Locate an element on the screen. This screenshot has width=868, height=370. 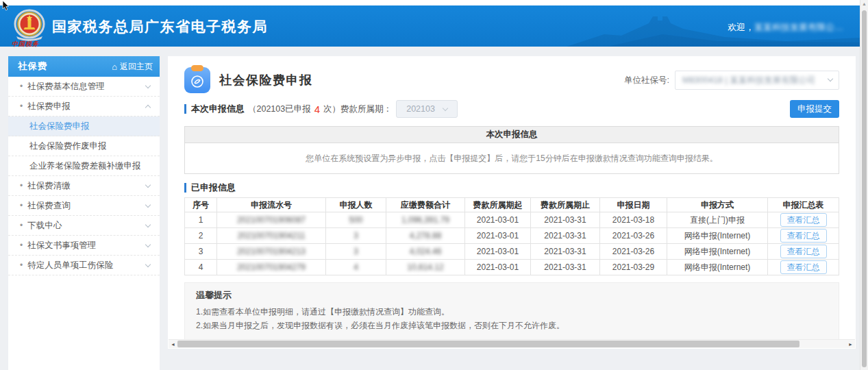
declare-info-label: 本次申报信息 is located at coordinates (218, 109).